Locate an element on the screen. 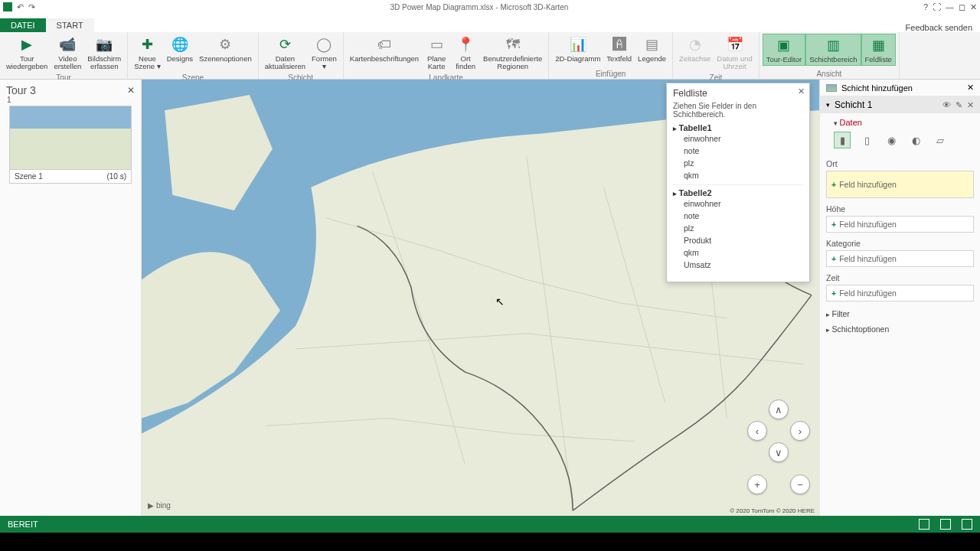 This screenshot has height=551, width=980. find-location-button: 📍Ortfinden is located at coordinates (466, 54).